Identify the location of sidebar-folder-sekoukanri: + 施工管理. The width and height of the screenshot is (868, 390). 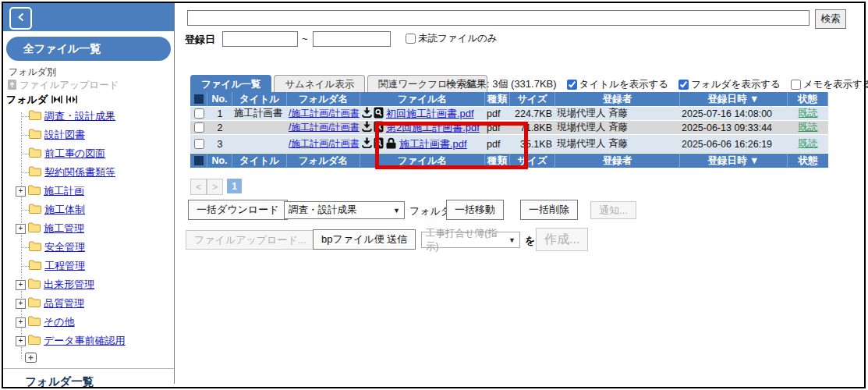
(90, 229).